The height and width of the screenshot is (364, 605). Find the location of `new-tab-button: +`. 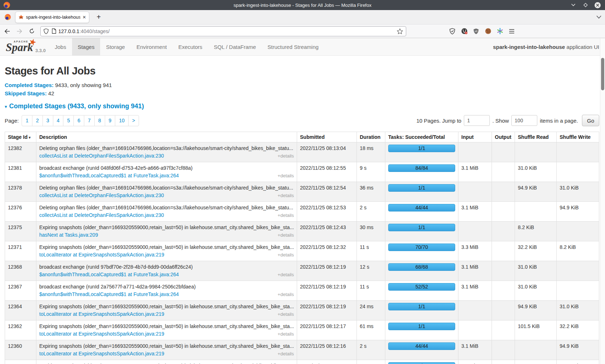

new-tab-button: + is located at coordinates (99, 17).